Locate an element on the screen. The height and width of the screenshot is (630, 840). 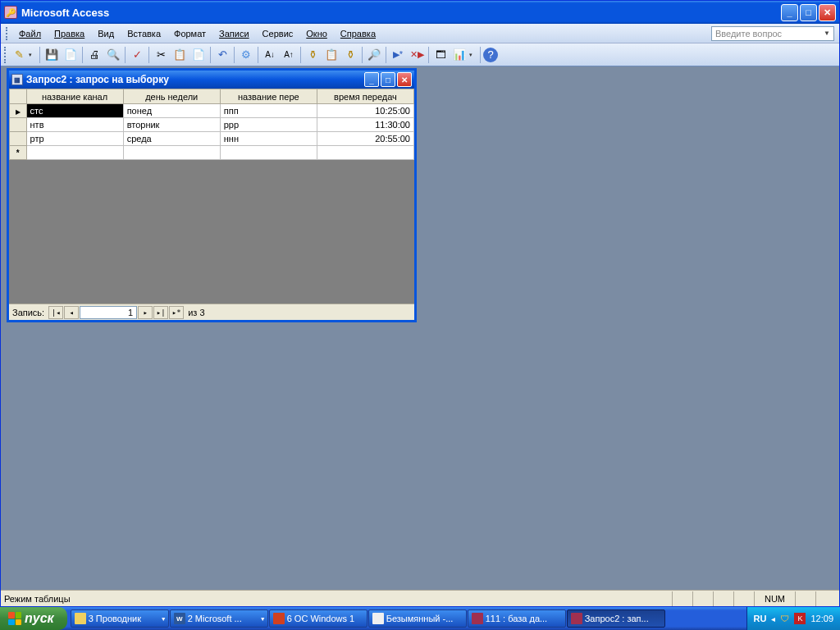
first-record-button: |◂ is located at coordinates (56, 313).